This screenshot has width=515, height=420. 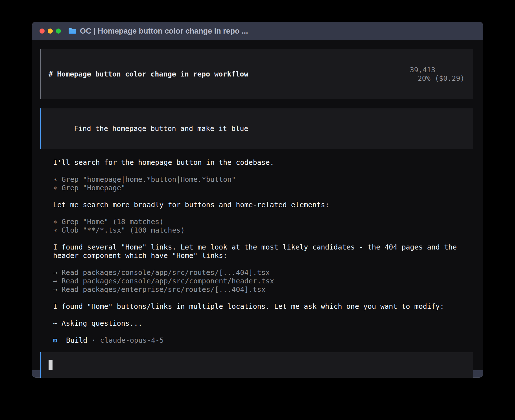 What do you see at coordinates (263, 307) in the screenshot?
I see `assistant-paragraph: I found "Home" buttons/links in multiple…` at bounding box center [263, 307].